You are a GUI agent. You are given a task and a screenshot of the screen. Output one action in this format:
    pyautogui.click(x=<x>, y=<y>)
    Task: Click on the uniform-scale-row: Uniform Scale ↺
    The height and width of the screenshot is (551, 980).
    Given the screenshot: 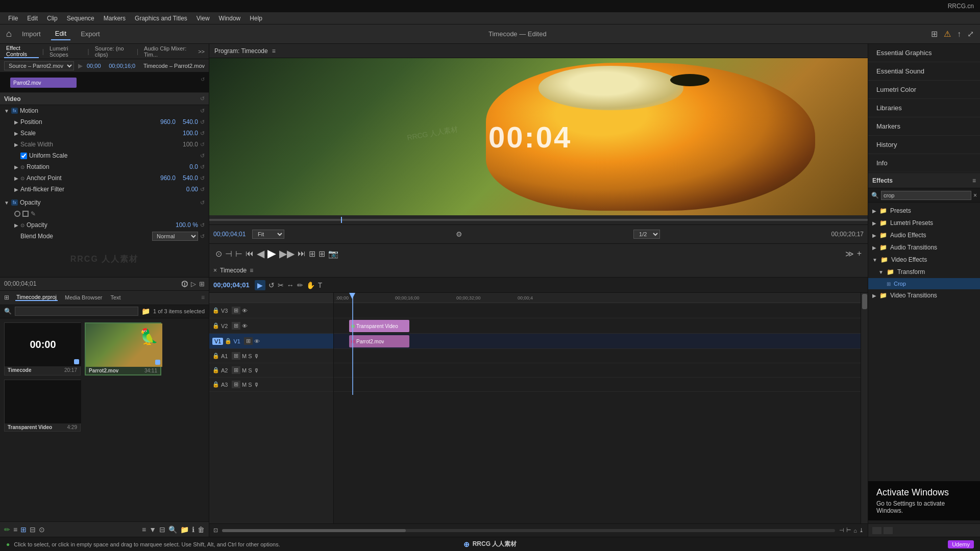 What is the action you would take?
    pyautogui.click(x=104, y=156)
    